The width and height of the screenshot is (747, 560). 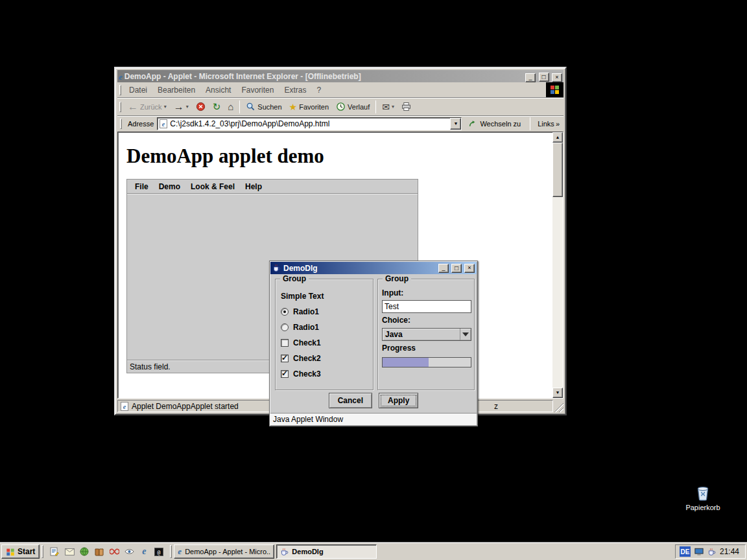 What do you see at coordinates (544, 77) in the screenshot?
I see `maximize-button: □` at bounding box center [544, 77].